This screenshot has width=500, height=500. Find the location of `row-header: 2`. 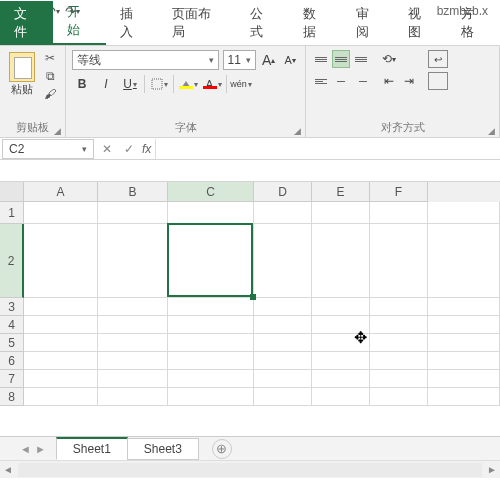

row-header: 2 is located at coordinates (12, 261).